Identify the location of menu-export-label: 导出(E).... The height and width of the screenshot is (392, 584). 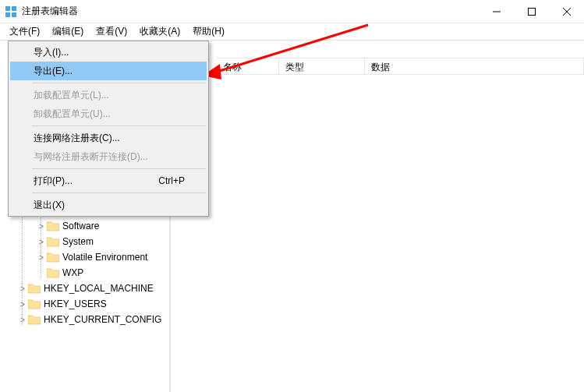
(53, 72).